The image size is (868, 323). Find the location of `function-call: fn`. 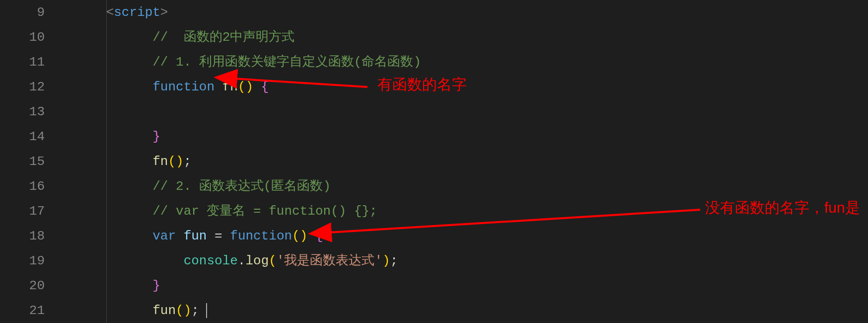

function-call: fn is located at coordinates (160, 162).